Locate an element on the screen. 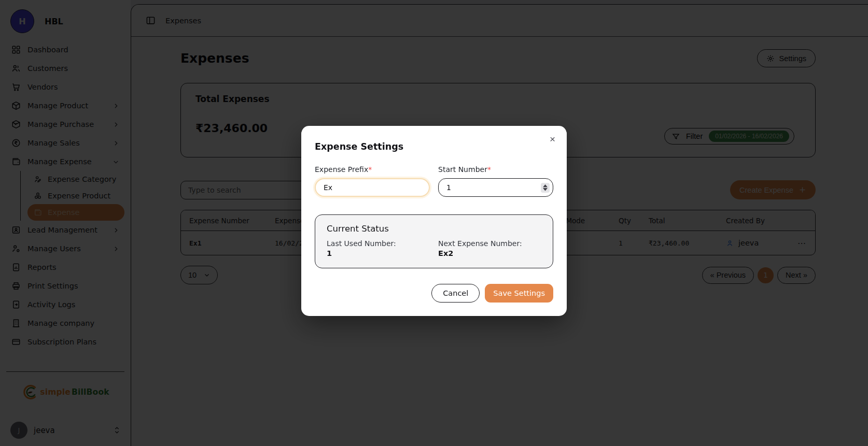 Image resolution: width=868 pixels, height=446 pixels. last-used-number-value: 1 is located at coordinates (379, 253).